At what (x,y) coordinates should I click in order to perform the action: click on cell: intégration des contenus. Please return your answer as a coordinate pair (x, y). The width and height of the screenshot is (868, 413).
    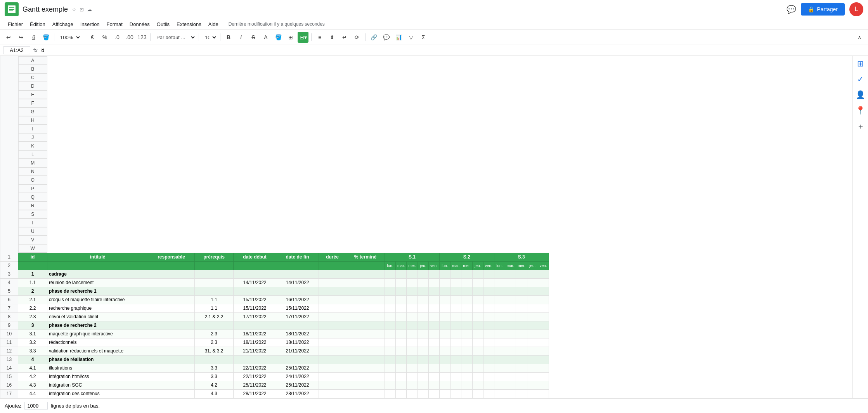
    Looking at the image, I should click on (98, 394).